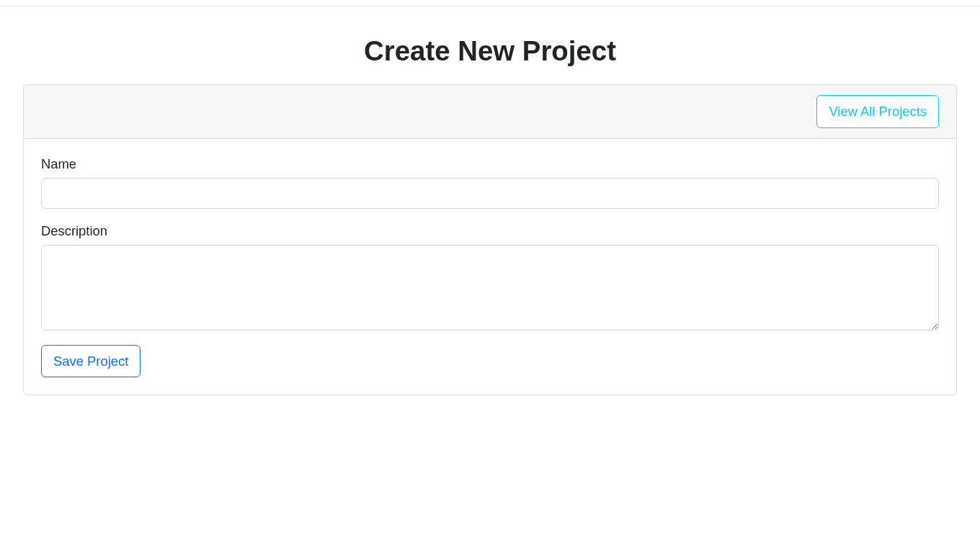 Image resolution: width=980 pixels, height=553 pixels. I want to click on view-all-projects-button: View All Projects, so click(878, 112).